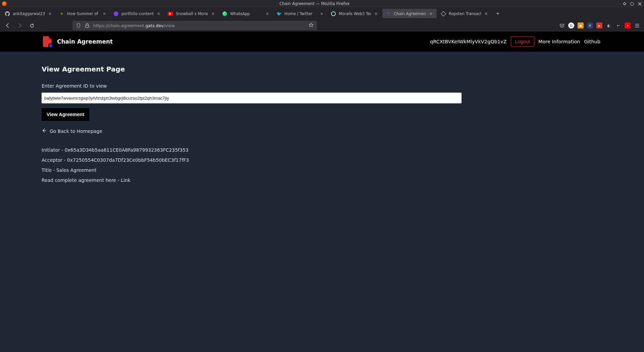 The width and height of the screenshot is (644, 352). What do you see at coordinates (559, 42) in the screenshot?
I see `more-info-link: More Information` at bounding box center [559, 42].